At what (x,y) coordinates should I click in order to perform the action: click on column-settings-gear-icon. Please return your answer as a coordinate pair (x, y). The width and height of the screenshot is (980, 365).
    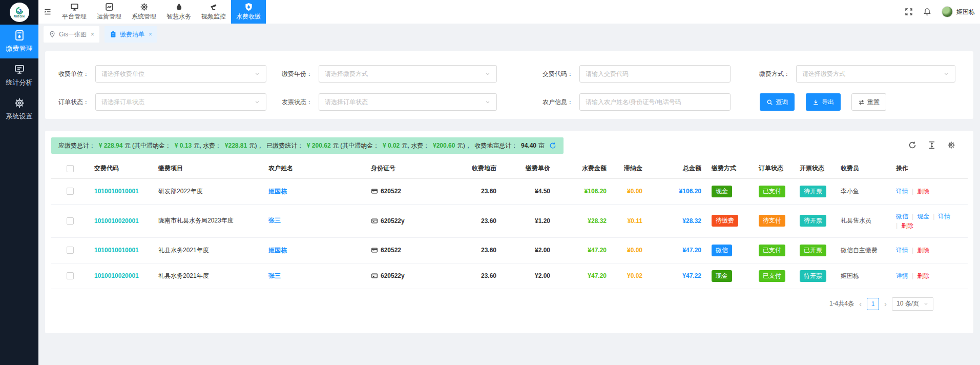
    Looking at the image, I should click on (951, 145).